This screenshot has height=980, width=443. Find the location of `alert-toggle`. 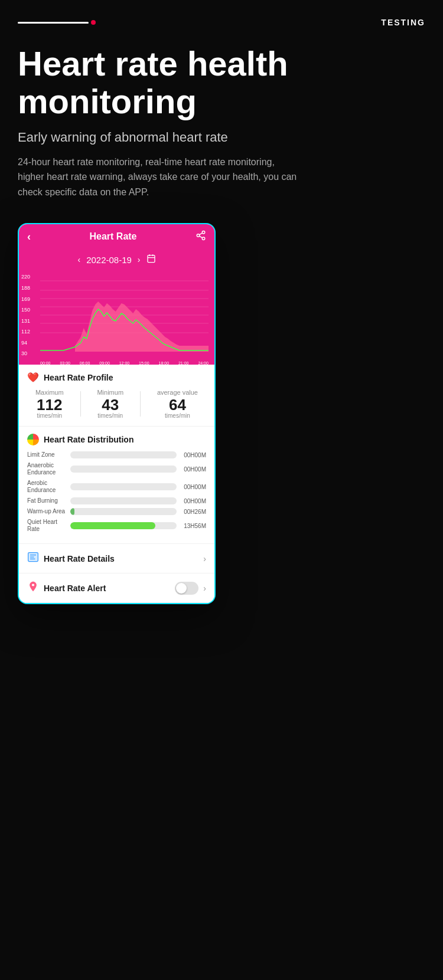

alert-toggle is located at coordinates (187, 588).